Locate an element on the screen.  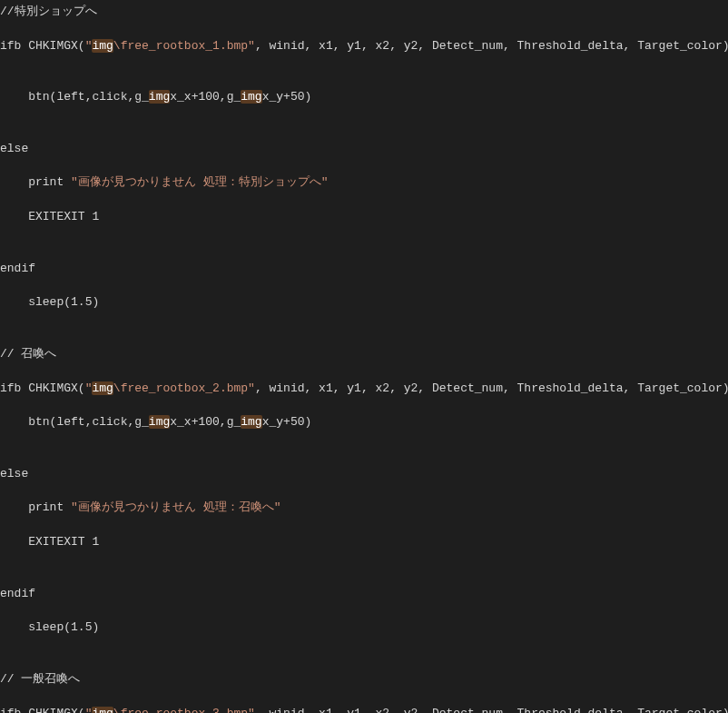
code-line: // 一般召喚へ is located at coordinates (364, 679).